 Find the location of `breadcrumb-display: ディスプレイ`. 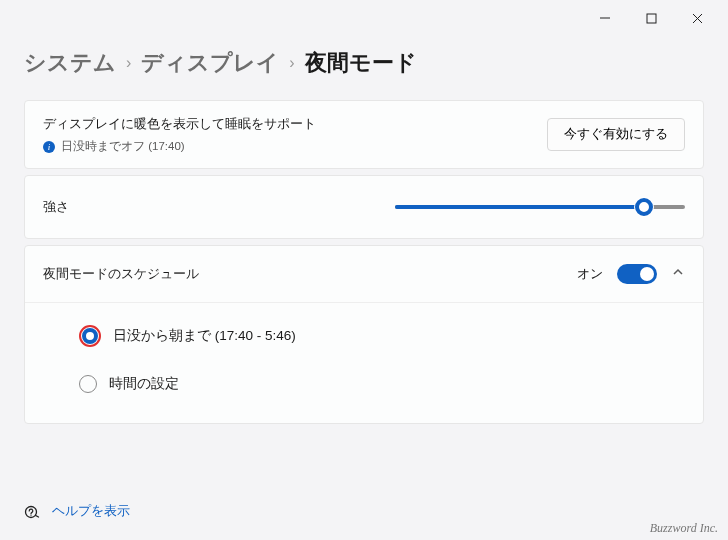

breadcrumb-display: ディスプレイ is located at coordinates (210, 63).